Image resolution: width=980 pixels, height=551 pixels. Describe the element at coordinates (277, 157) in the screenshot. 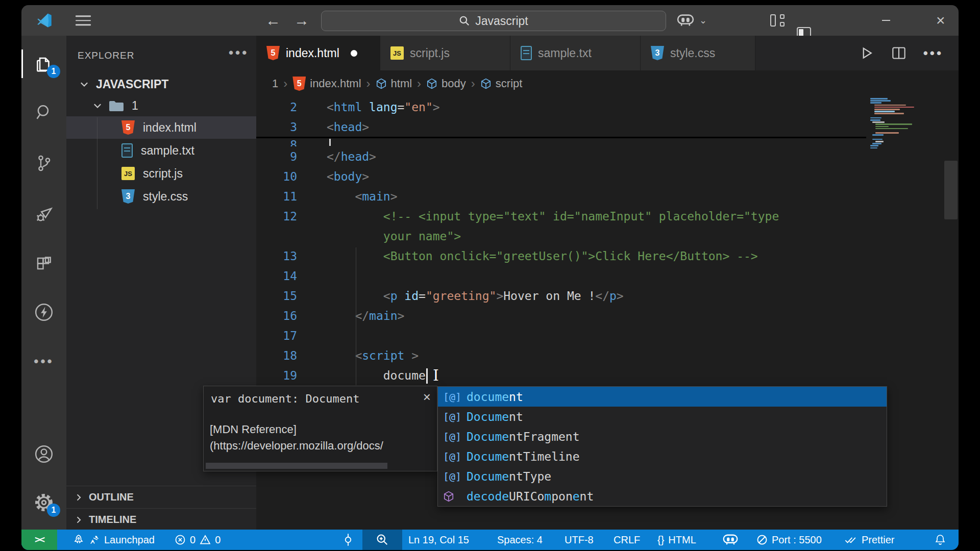

I see `line-number: 9` at that location.